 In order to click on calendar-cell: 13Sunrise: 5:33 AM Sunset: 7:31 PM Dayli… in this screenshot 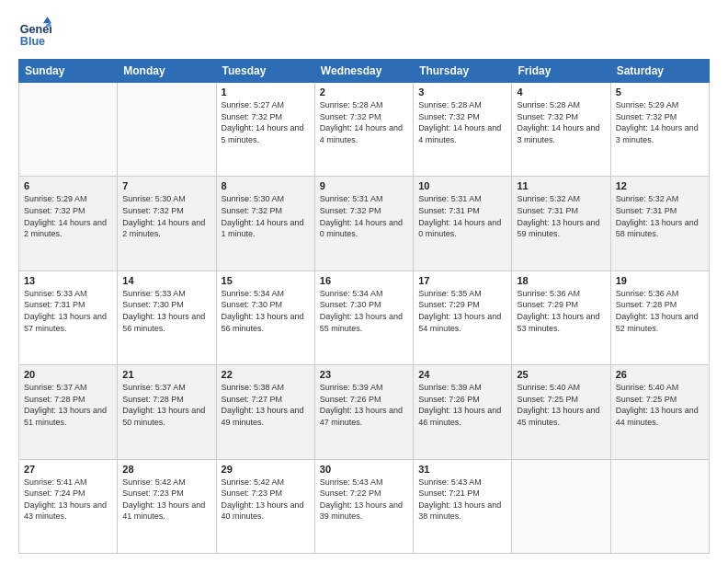, I will do `click(68, 317)`.